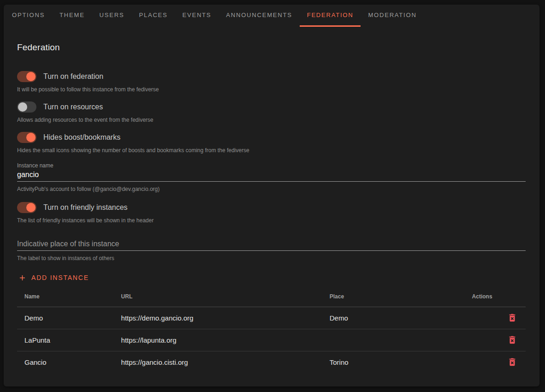 Image resolution: width=545 pixels, height=392 pixels. Describe the element at coordinates (65, 318) in the screenshot. I see `cell-name: Demo` at that location.